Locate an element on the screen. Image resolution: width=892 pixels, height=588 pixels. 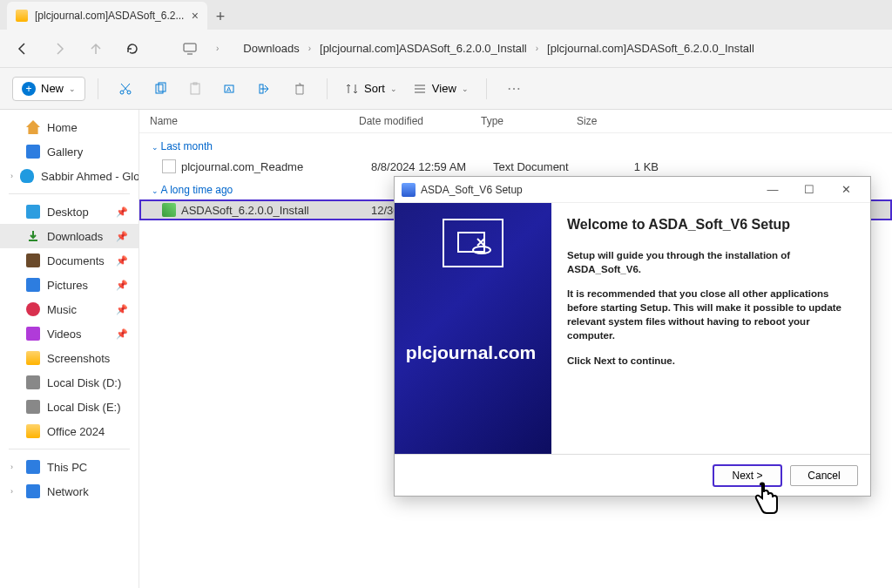
close-tab-icon: × is located at coordinates (195, 16).